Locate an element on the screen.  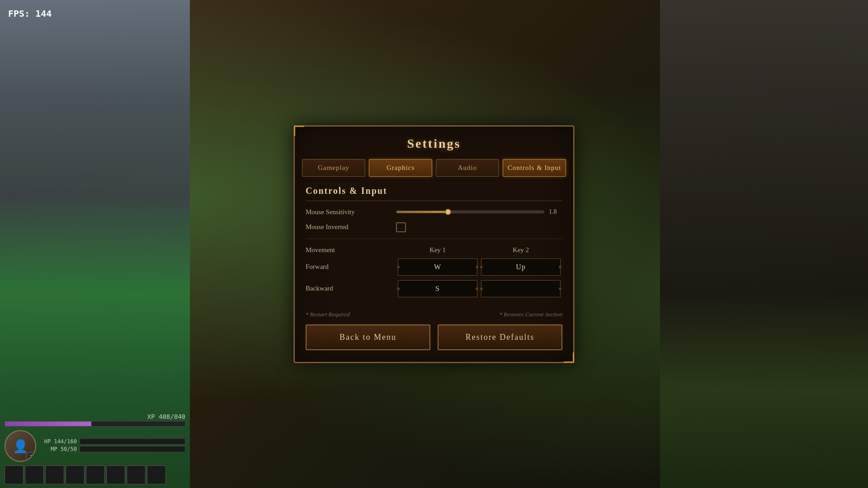
mouse-sensitivity-row: Mouse Sensitivity 1.8 is located at coordinates (434, 212).